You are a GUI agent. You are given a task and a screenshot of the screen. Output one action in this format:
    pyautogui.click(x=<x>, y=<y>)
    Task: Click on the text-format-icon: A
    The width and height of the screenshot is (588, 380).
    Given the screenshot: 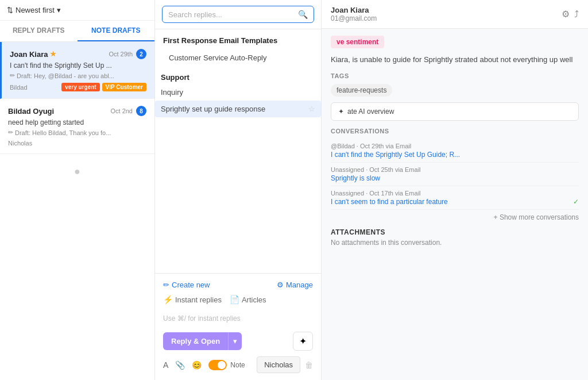 What is the action you would take?
    pyautogui.click(x=165, y=365)
    